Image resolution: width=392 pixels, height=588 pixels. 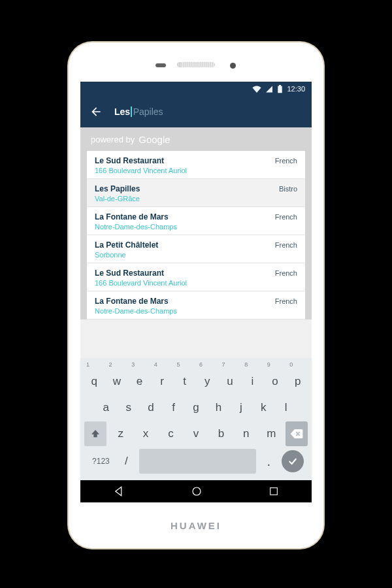 What do you see at coordinates (96, 112) in the screenshot?
I see `back-arrow-icon` at bounding box center [96, 112].